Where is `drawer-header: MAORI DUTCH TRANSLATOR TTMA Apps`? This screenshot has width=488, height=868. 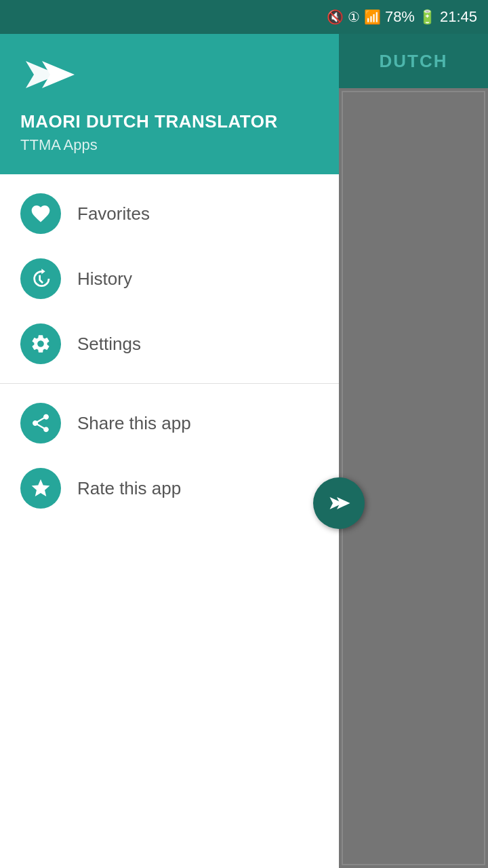
drawer-header: MAORI DUTCH TRANSLATOR TTMA Apps is located at coordinates (169, 104).